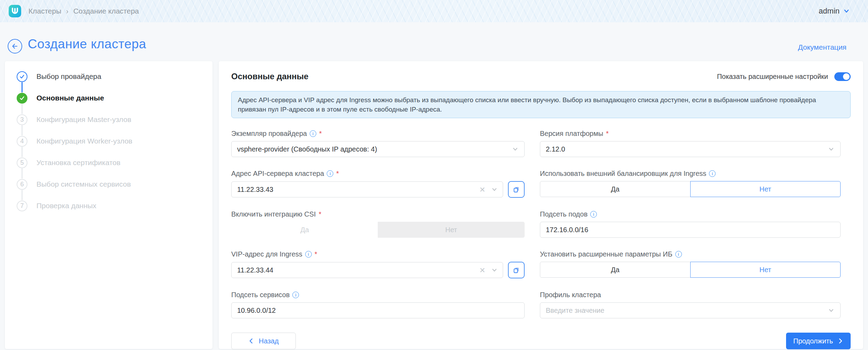 The width and height of the screenshot is (868, 350). What do you see at coordinates (822, 47) in the screenshot?
I see `documentation-link: Документация` at bounding box center [822, 47].